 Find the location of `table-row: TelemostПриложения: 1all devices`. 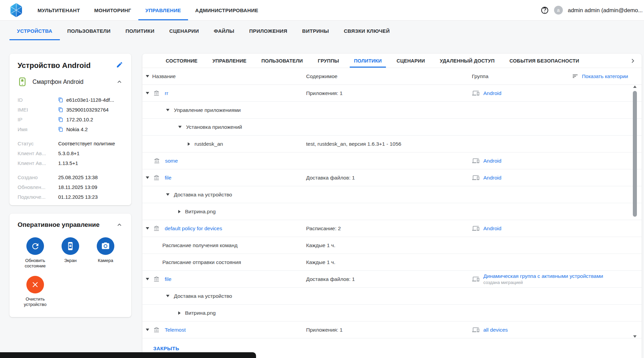

table-row: TelemostПриложения: 1all devices is located at coordinates (392, 330).